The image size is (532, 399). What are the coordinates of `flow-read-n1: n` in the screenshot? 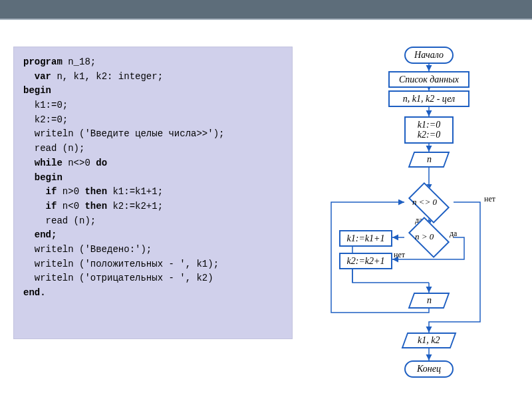 It's located at (430, 160).